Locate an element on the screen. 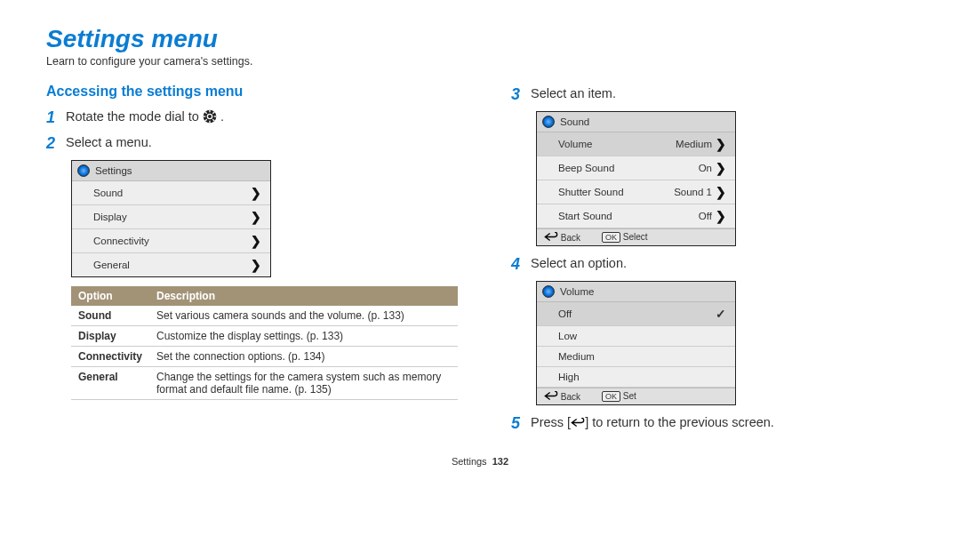  accessing-heading: Accessing the settings menu is located at coordinates (252, 92).